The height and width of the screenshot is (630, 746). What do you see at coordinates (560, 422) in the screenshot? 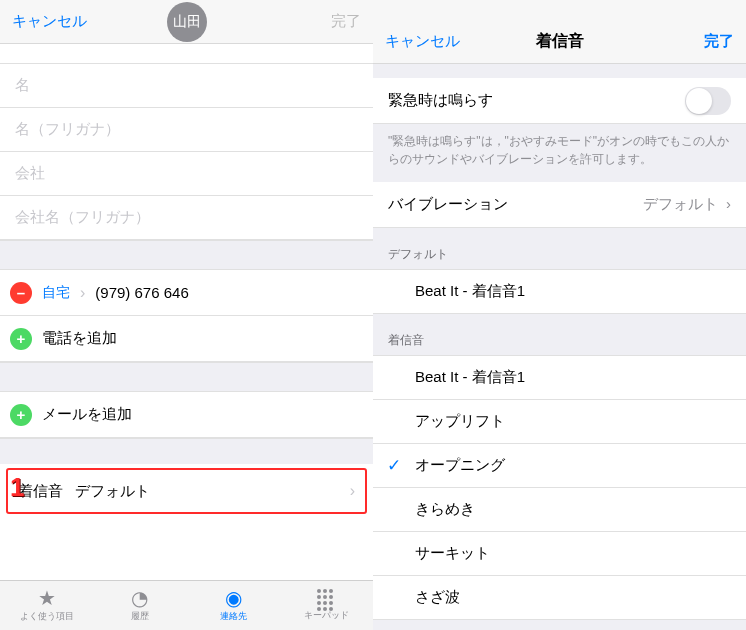
I see `tone-row: アップリフト` at bounding box center [560, 422].